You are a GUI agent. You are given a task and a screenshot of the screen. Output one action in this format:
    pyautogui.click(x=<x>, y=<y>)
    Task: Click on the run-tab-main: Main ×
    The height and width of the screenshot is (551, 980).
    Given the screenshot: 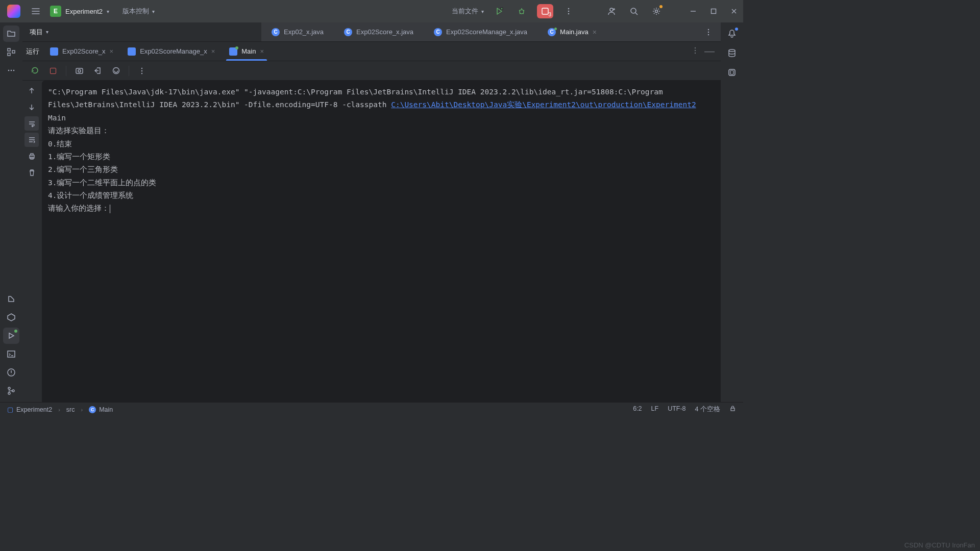 What is the action you would take?
    pyautogui.click(x=247, y=51)
    